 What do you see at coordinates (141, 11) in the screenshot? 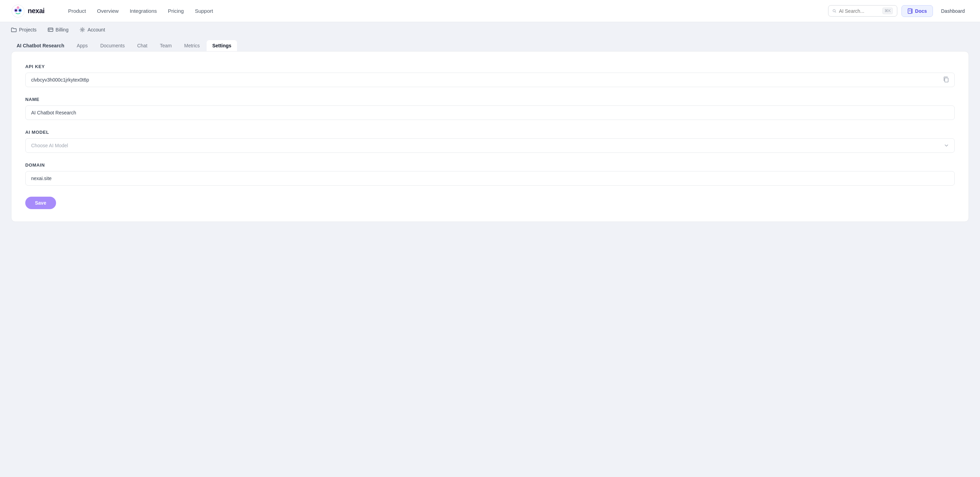
I see `navbar-nav: Product Overview Integrations Pricing Su…` at bounding box center [141, 11].